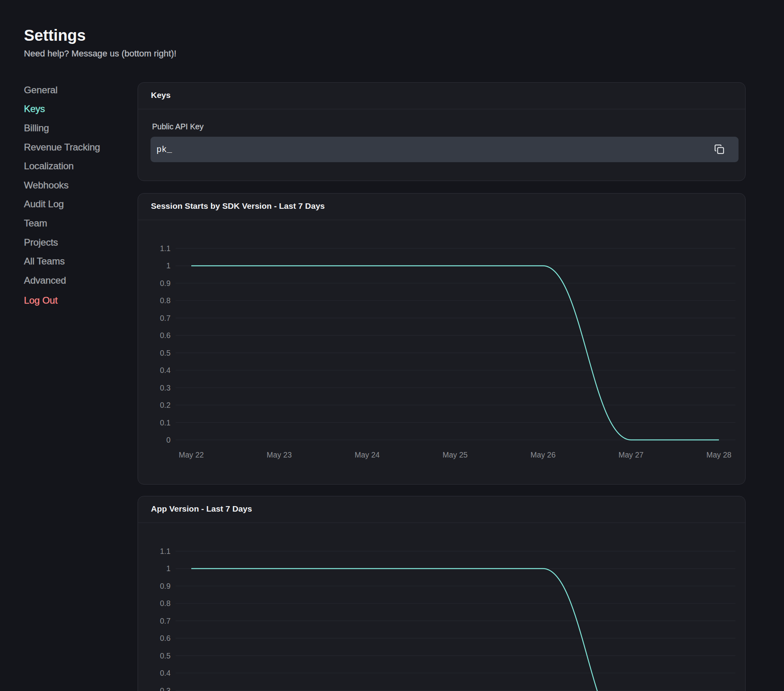  I want to click on svg-text: May 25, so click(455, 455).